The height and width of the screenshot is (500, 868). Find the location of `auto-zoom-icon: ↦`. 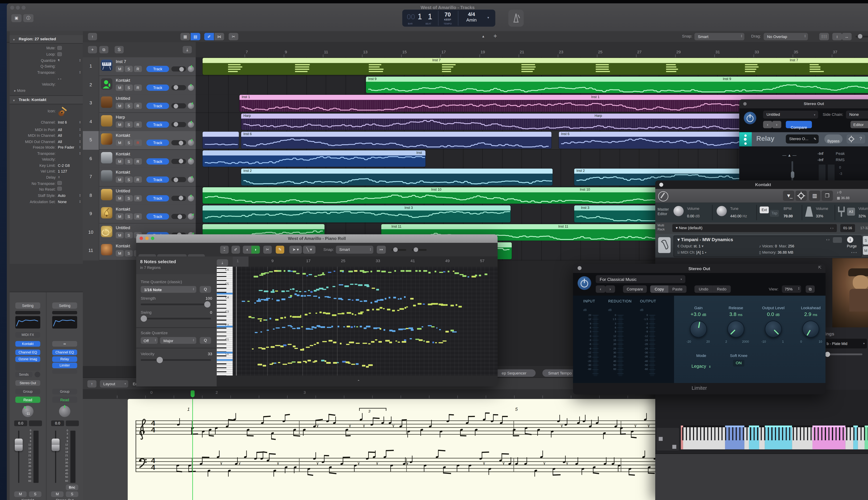

auto-zoom-icon: ↦ is located at coordinates (381, 250).